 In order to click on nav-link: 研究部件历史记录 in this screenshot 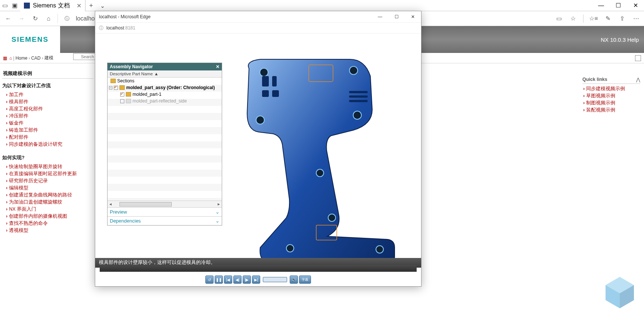, I will do `click(28, 181)`.